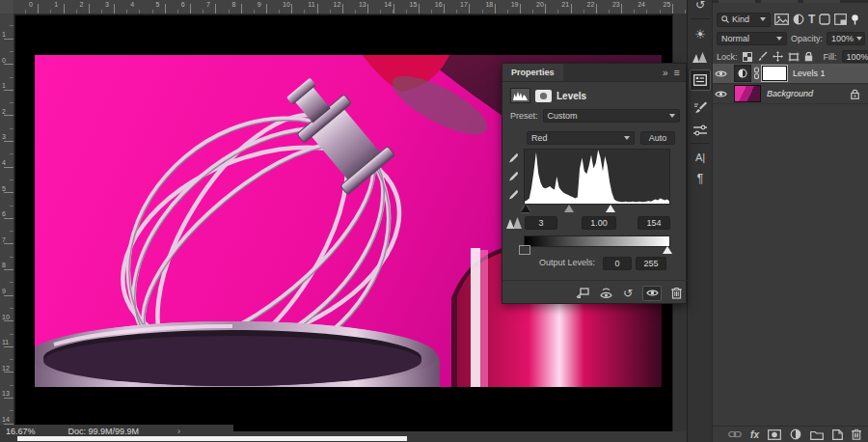 The height and width of the screenshot is (442, 868). What do you see at coordinates (777, 56) in the screenshot?
I see `lock-position-icon` at bounding box center [777, 56].